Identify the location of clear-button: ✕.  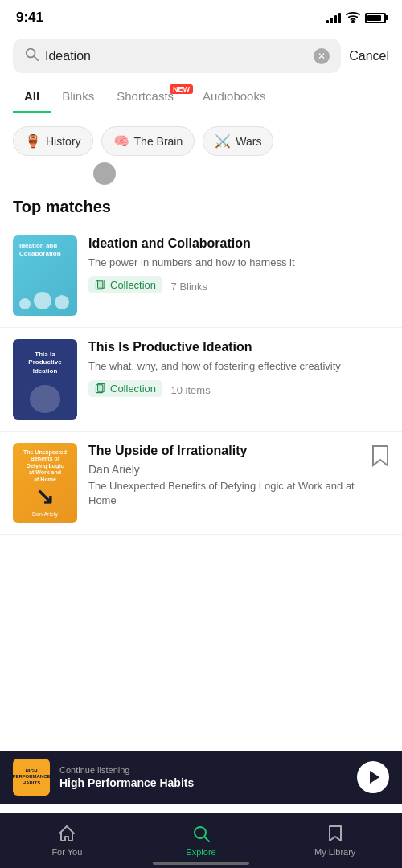
(322, 56).